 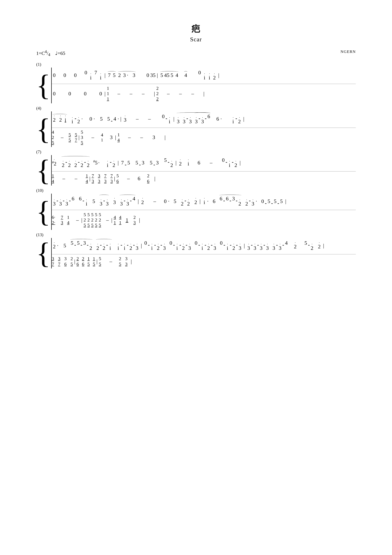 I want to click on section-label-13: (13), so click(x=196, y=235).